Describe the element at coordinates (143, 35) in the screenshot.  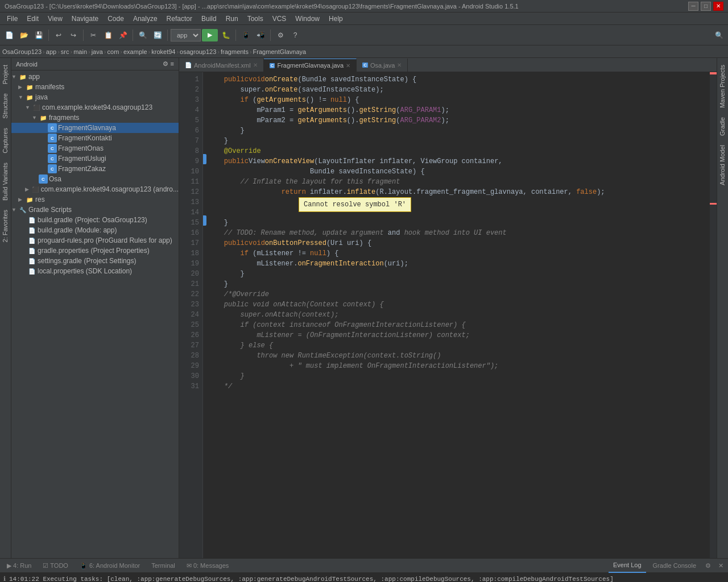
I see `toolbar-find: 🔍` at that location.